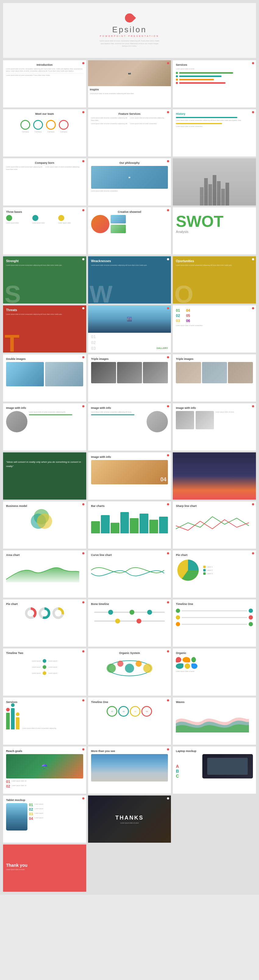 The width and height of the screenshot is (259, 980). I want to click on services2-dot, so click(83, 700).